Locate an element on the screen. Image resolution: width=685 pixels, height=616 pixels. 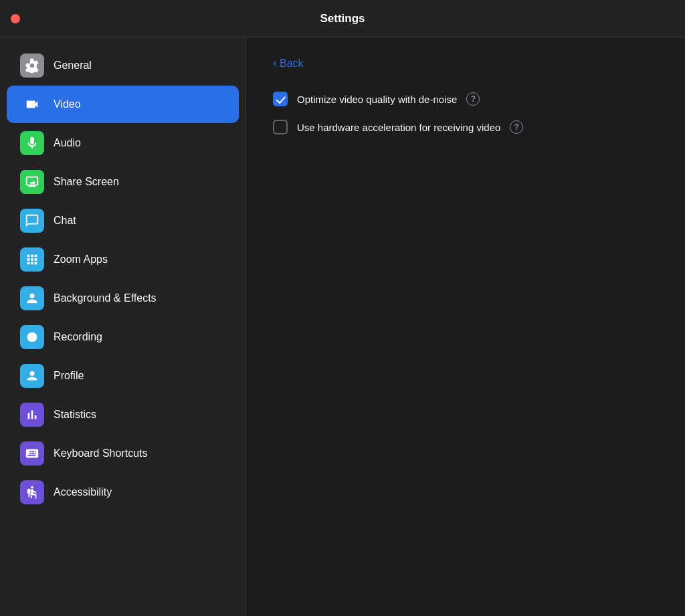
sidebar-item-statistics-label: Statistics is located at coordinates (75, 415).